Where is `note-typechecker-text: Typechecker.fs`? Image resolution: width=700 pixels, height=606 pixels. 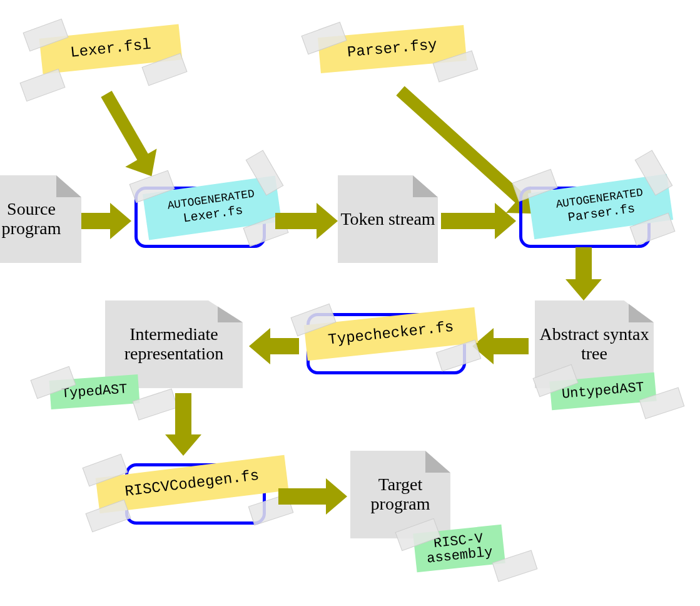
note-typechecker-text: Typechecker.fs is located at coordinates (390, 334).